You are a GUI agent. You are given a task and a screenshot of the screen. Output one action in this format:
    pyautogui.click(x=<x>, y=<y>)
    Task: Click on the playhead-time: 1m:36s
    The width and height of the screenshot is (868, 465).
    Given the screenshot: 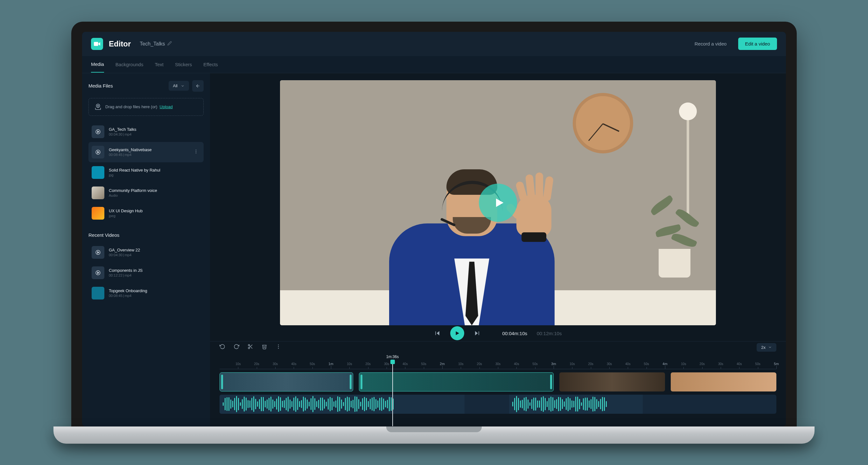 What is the action you would take?
    pyautogui.click(x=392, y=356)
    